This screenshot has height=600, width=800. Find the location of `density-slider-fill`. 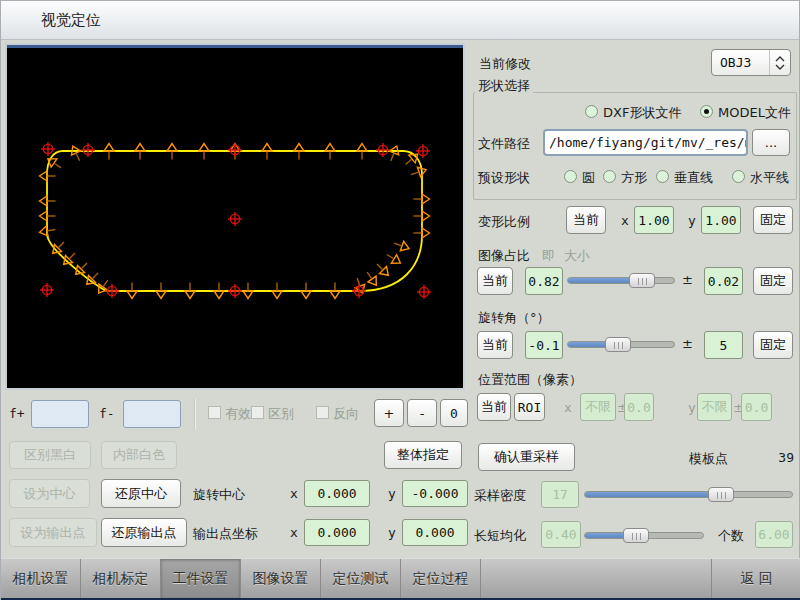

density-slider-fill is located at coordinates (654, 494).